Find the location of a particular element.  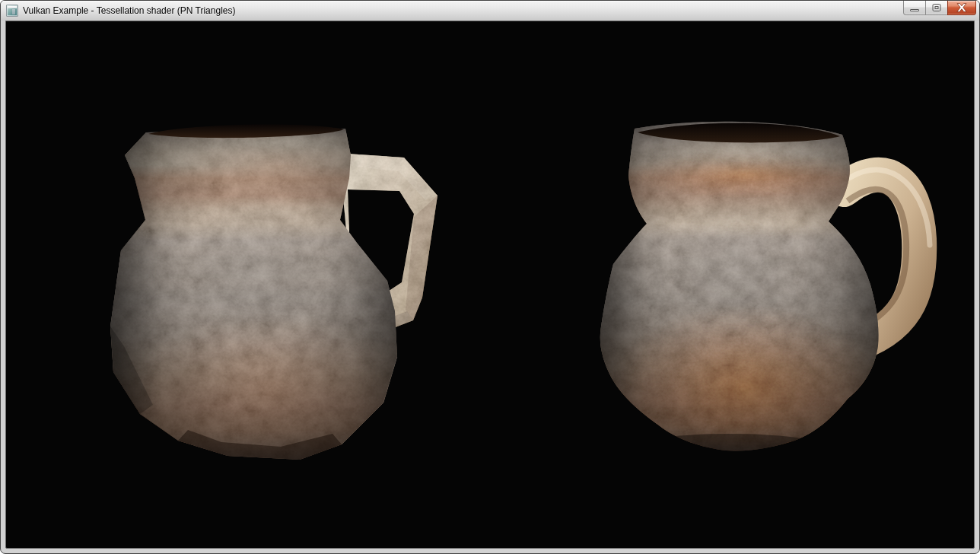

minimize-button is located at coordinates (915, 8).